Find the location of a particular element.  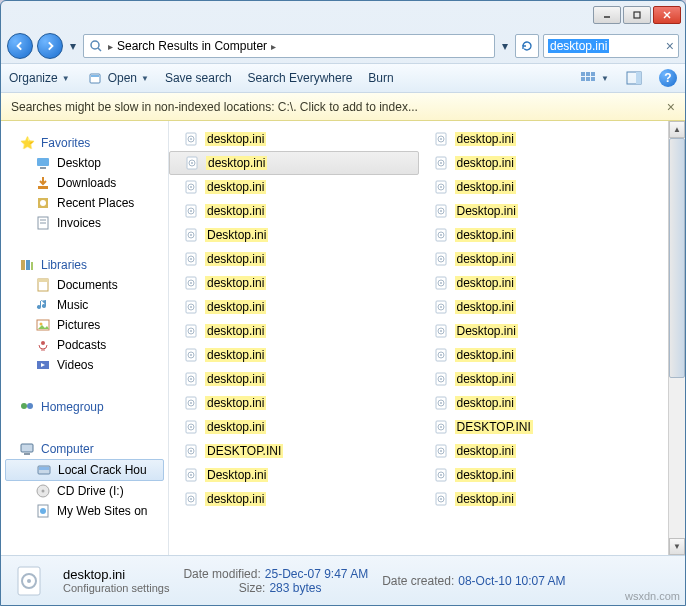

sidebar-head-favorites: ⭐Favorites is located at coordinates (84, 143).